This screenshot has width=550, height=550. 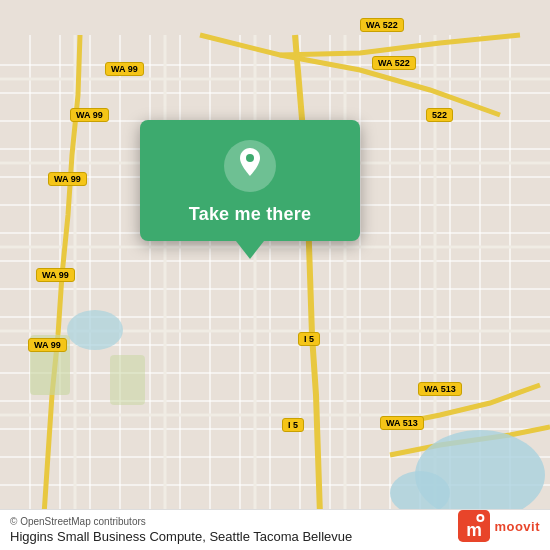 I want to click on road-label-wa522-1: WA 522, so click(x=382, y=25).